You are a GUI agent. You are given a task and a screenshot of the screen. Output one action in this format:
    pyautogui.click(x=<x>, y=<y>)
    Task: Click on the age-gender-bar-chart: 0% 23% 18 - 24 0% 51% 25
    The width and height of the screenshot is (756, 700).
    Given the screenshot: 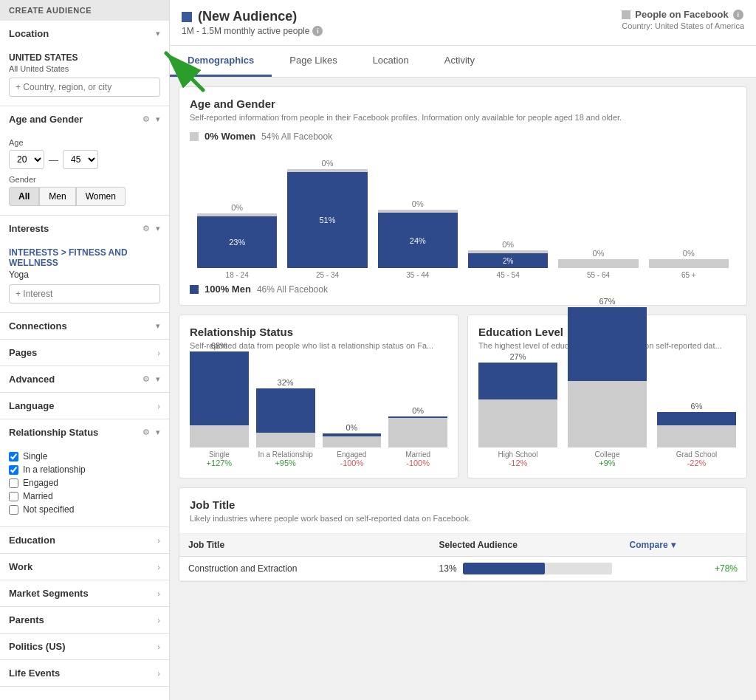 What is the action you would take?
    pyautogui.click(x=463, y=213)
    